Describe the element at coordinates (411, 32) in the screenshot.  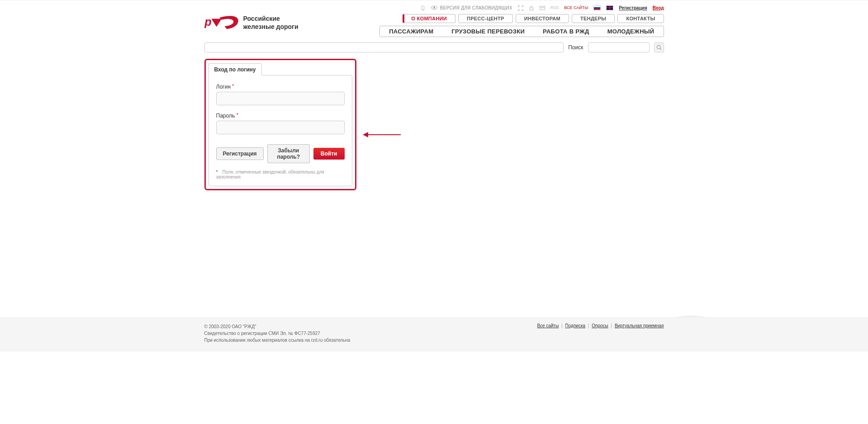
I see `nav-passengers: ПАССАЖИРАМ` at that location.